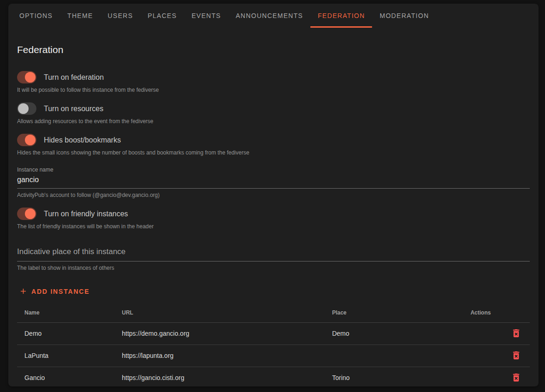 The height and width of the screenshot is (392, 545). What do you see at coordinates (273, 77) in the screenshot?
I see `federation-toggle-row: Turn on federation` at bounding box center [273, 77].